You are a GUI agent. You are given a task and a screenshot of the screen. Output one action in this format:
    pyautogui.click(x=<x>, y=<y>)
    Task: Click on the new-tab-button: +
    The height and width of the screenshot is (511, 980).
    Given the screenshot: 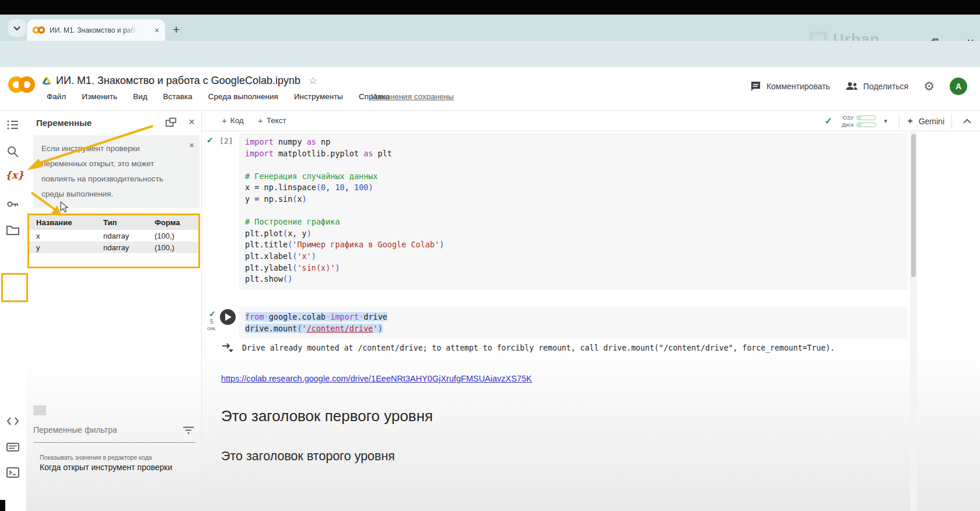 What is the action you would take?
    pyautogui.click(x=176, y=30)
    